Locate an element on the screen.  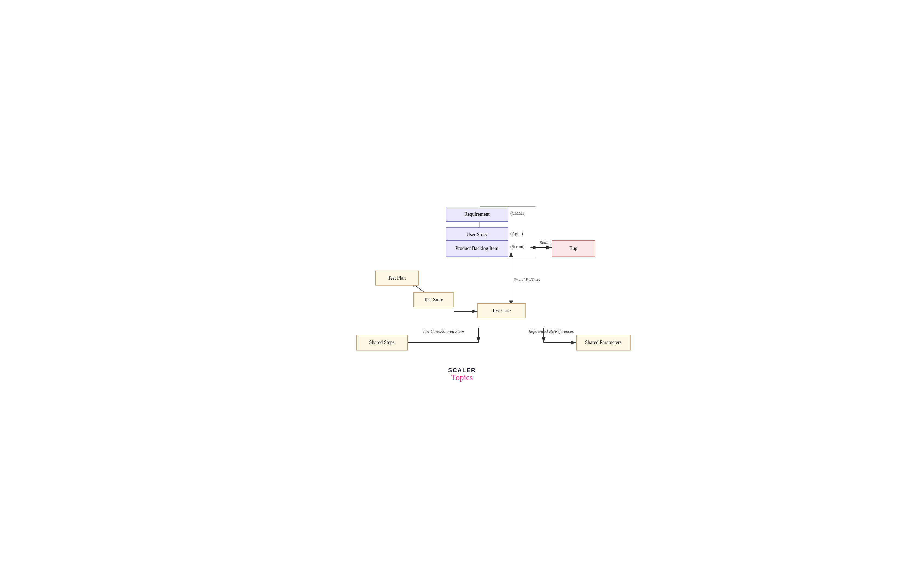
bug-label: Bug is located at coordinates (573, 248).